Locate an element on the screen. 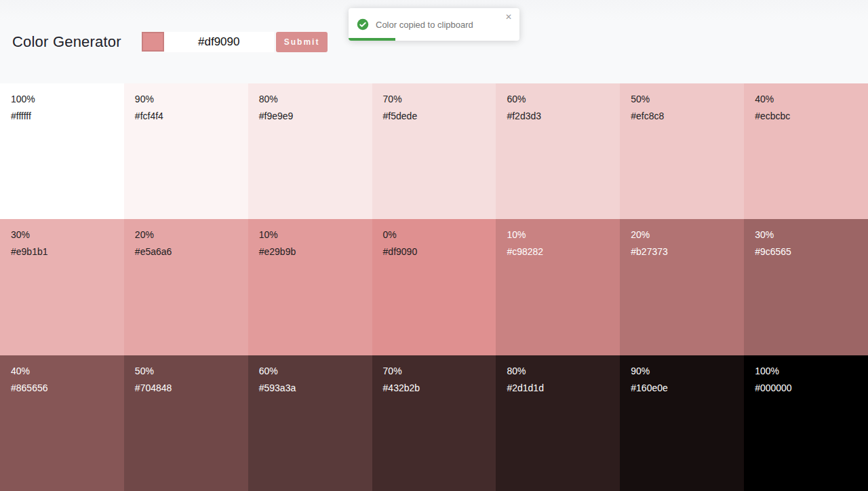 Image resolution: width=868 pixels, height=491 pixels. color-tile: 90%#fcf4f4 is located at coordinates (186, 151).